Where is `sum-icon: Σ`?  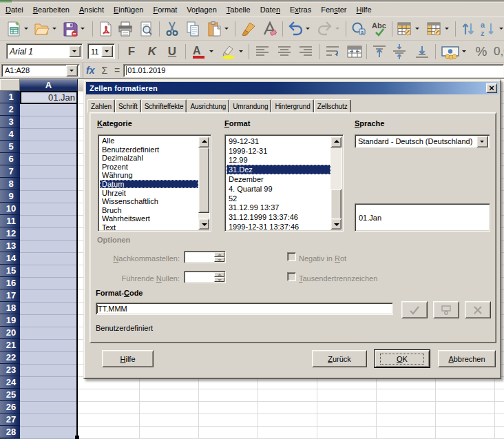
sum-icon: Σ is located at coordinates (105, 70).